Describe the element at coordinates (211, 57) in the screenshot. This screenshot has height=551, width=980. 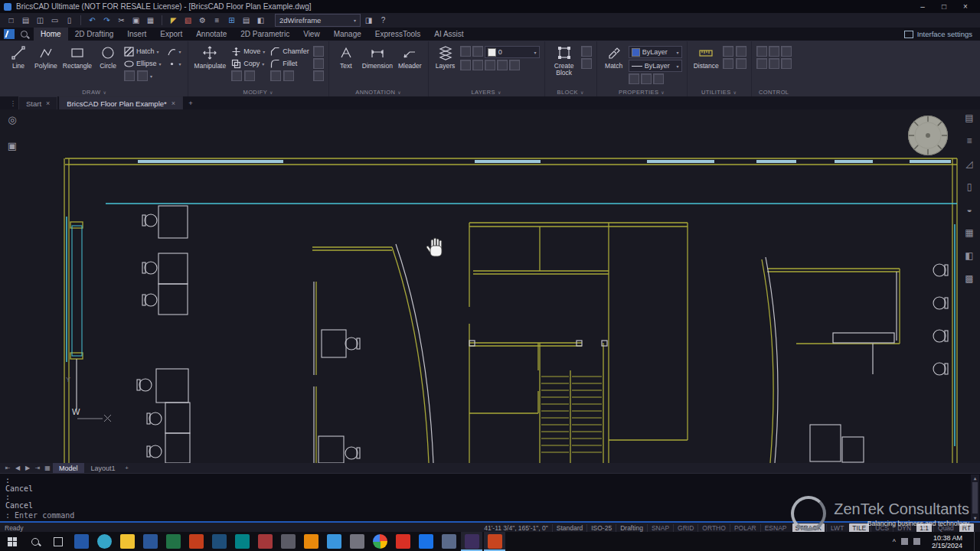
I see `manipulate-button: Manipulate` at that location.